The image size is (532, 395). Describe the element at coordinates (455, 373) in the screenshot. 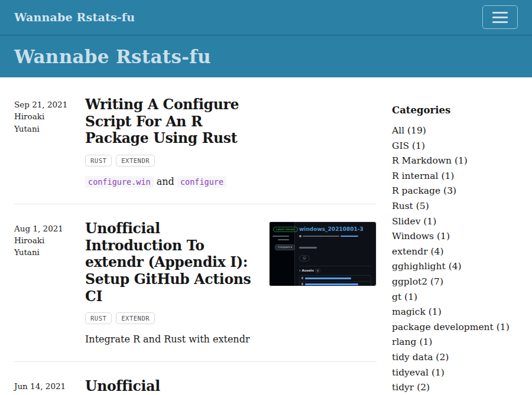

I see `category-link: tidyeval (1)` at that location.